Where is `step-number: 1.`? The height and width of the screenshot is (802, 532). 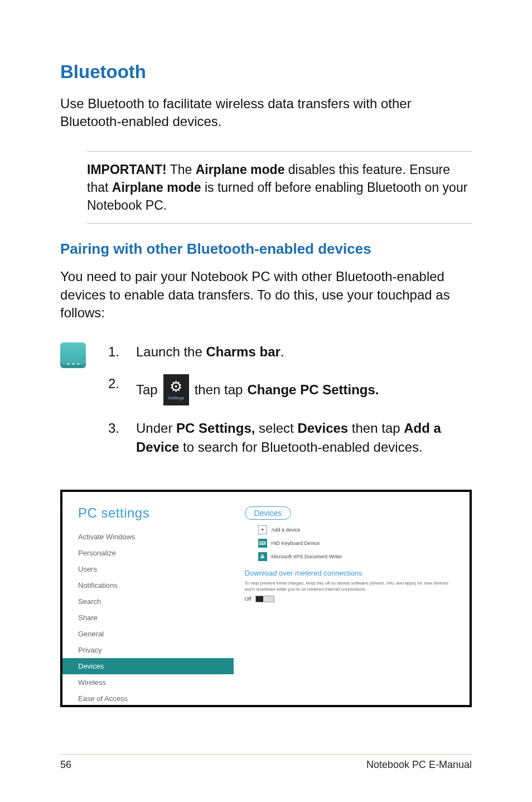 step-number: 1. is located at coordinates (115, 352).